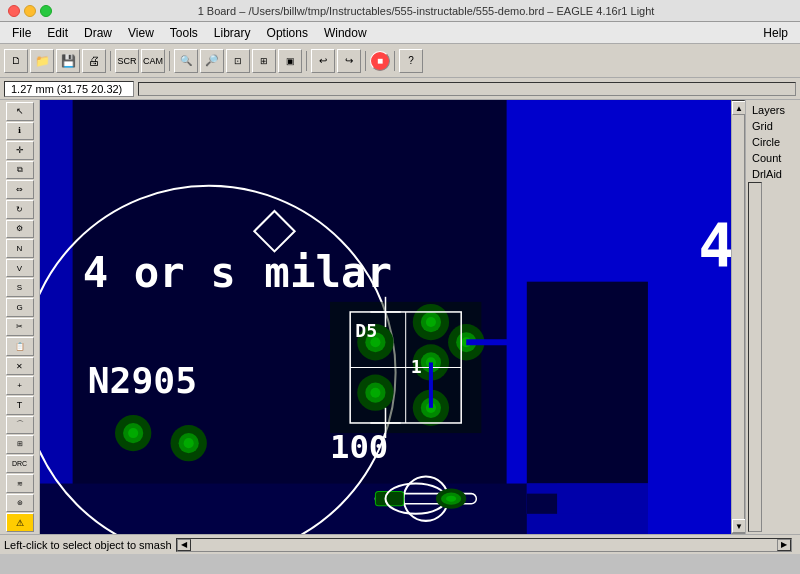 The image size is (800, 574). Describe the element at coordinates (212, 60) in the screenshot. I see `zoom-out-icon: 🔎` at that location.